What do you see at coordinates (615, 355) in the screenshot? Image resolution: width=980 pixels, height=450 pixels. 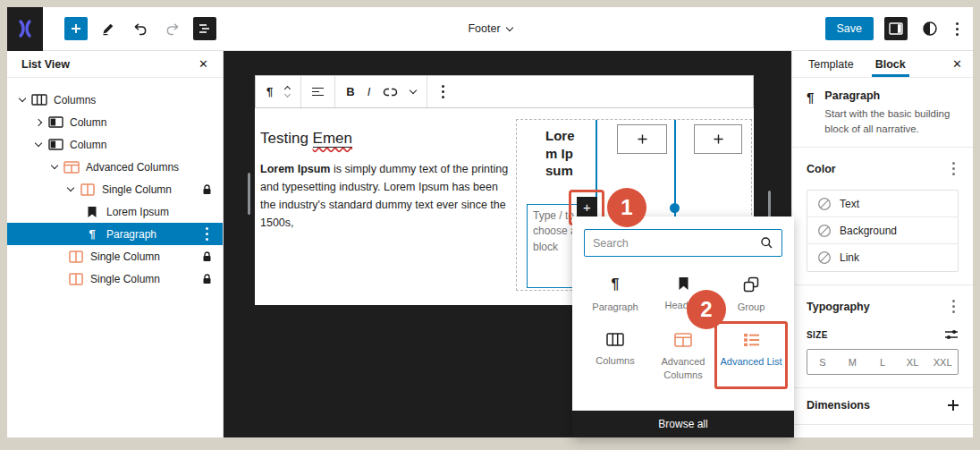 I see `inserter-item-columns: Columns` at bounding box center [615, 355].